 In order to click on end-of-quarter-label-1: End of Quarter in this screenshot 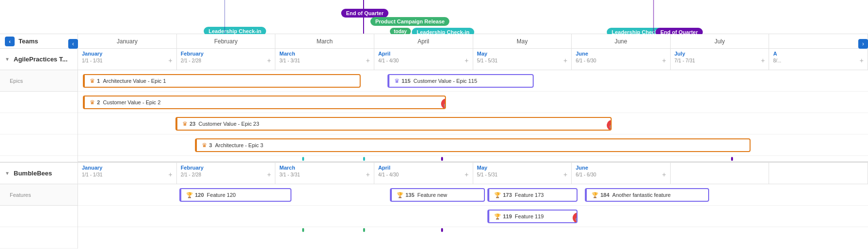, I will do `click(365, 13)`.